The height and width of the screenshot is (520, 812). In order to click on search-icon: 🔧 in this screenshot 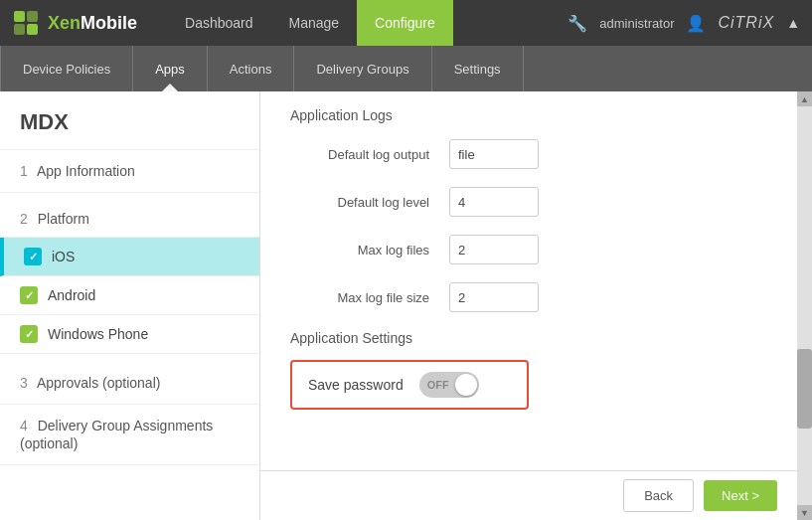, I will do `click(577, 24)`.